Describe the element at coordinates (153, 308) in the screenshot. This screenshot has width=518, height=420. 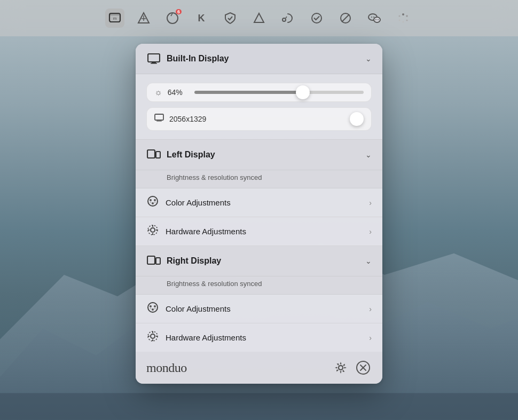
I see `right-palette-icon` at that location.